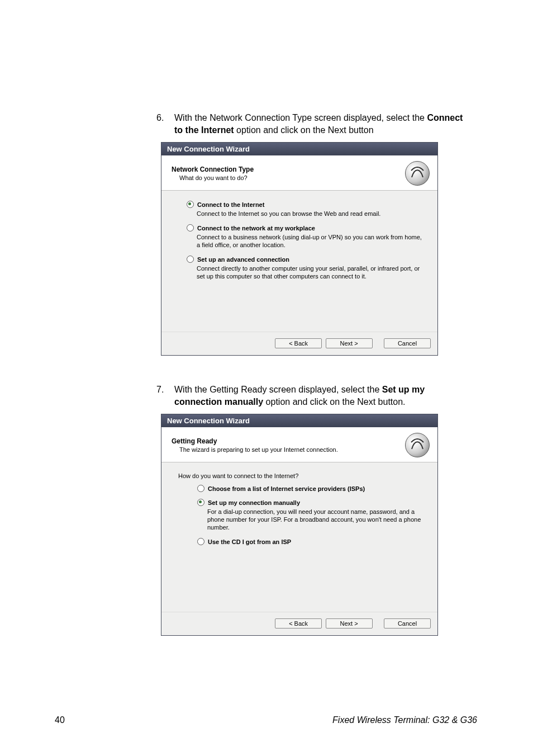 This screenshot has width=533, height=756. I want to click on option-desc: Connect directly to another computer usi…, so click(310, 272).